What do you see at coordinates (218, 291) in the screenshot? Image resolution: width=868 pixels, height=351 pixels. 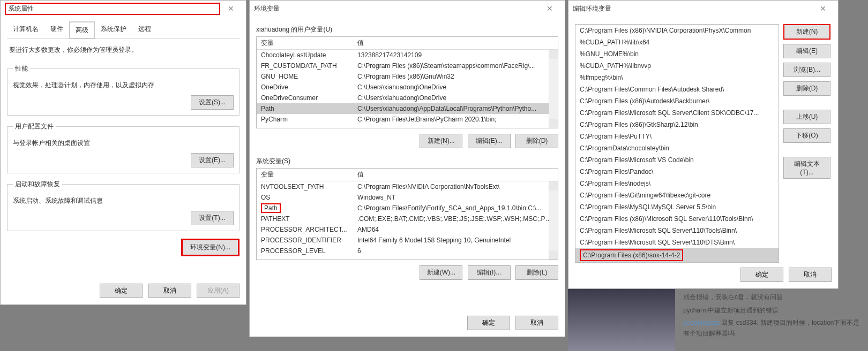 I see `apply-button: 应用(A)` at bounding box center [218, 291].